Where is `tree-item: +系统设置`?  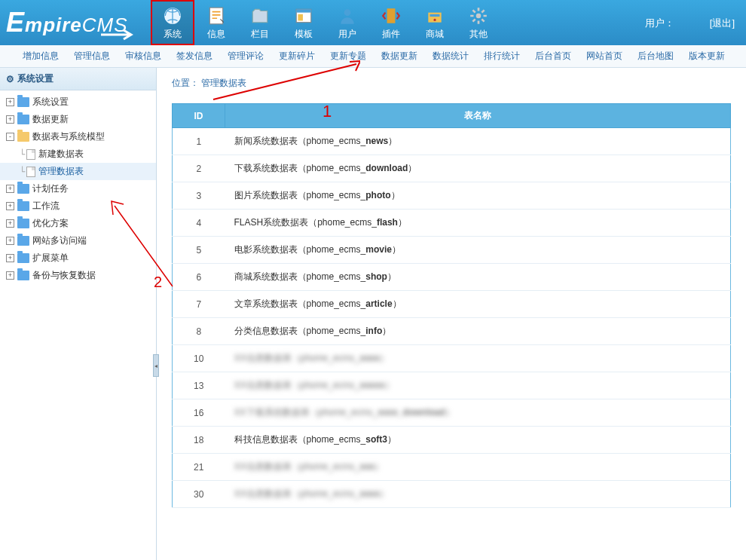 tree-item: +系统设置 is located at coordinates (78, 103).